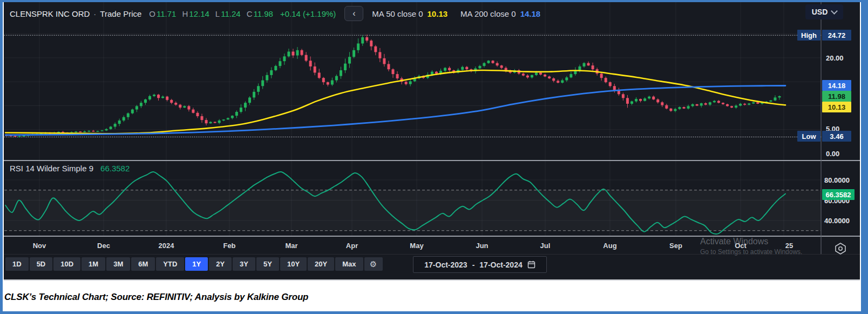  What do you see at coordinates (185, 14) in the screenshot?
I see `ohlc-key: H` at bounding box center [185, 14].